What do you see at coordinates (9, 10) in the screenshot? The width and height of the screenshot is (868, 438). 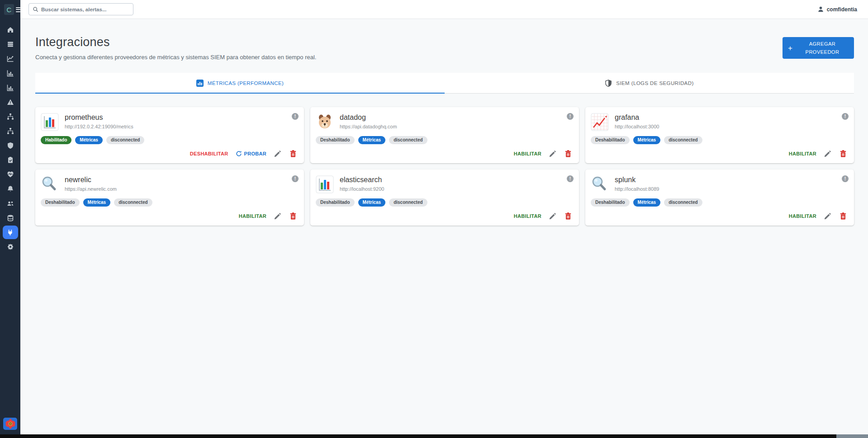 I see `app-logo-letter: C` at bounding box center [9, 10].